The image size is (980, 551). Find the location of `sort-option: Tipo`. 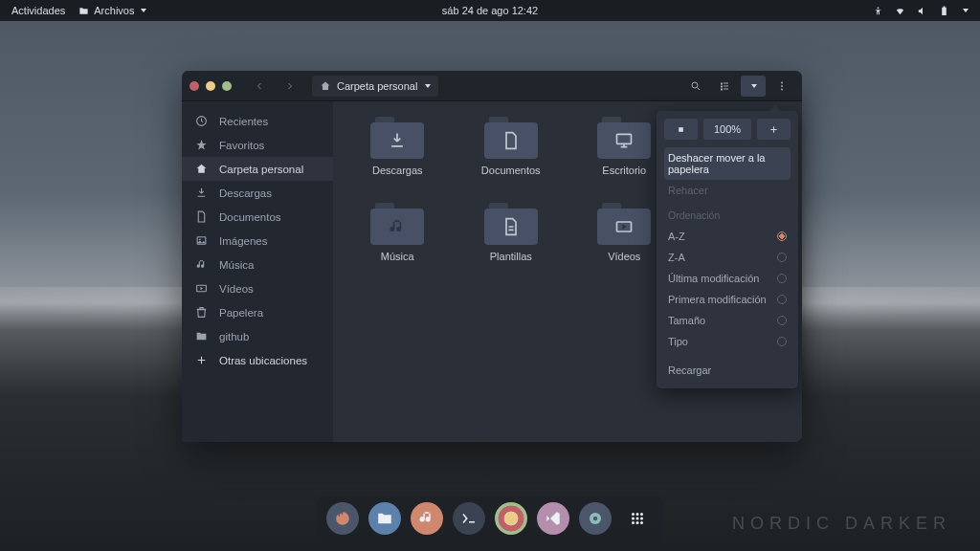

sort-option: Tipo is located at coordinates (727, 342).